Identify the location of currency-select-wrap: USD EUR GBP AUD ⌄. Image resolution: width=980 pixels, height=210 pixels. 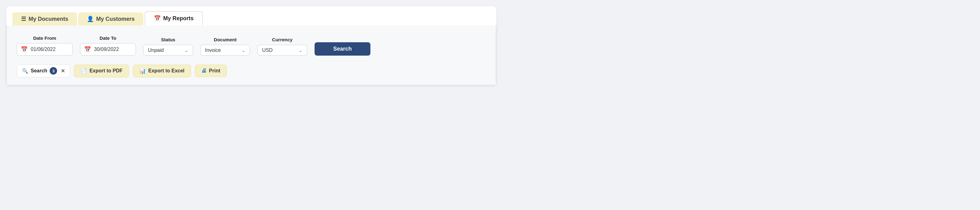
(282, 50).